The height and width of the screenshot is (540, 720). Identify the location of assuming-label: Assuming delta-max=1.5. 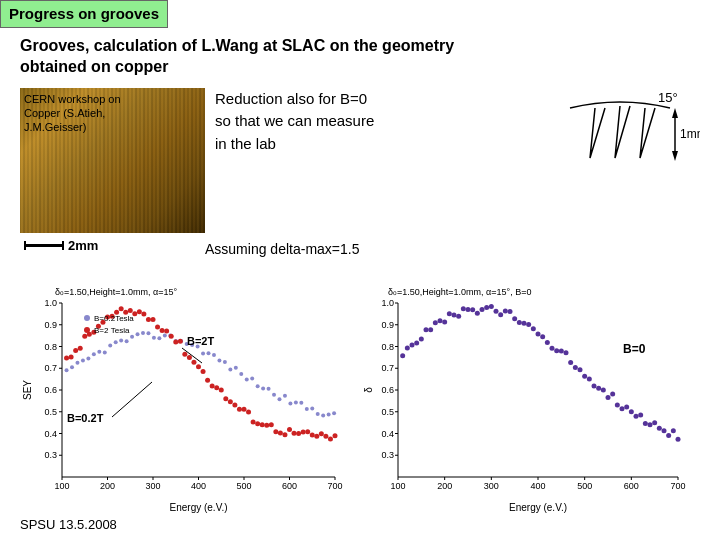
(282, 249).